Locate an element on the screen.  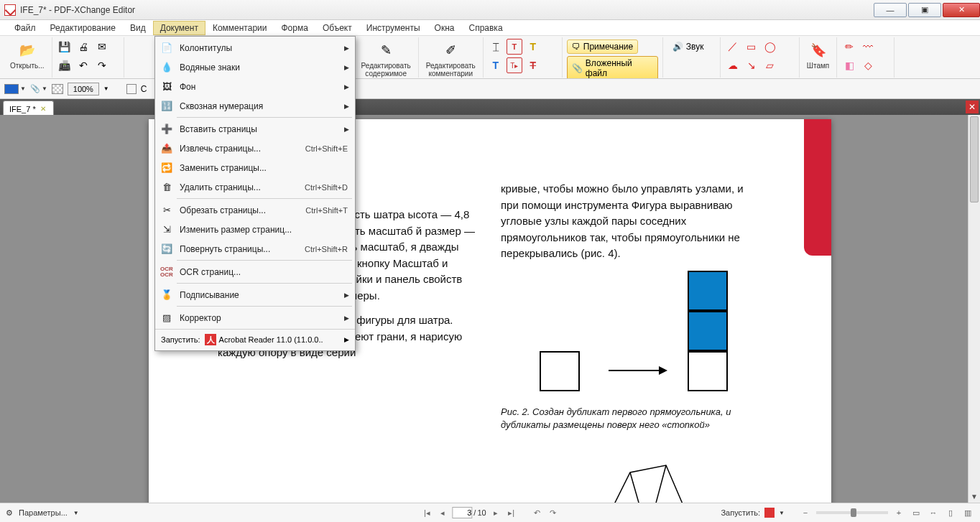
fit-width-button: ↔ is located at coordinates (933, 513).